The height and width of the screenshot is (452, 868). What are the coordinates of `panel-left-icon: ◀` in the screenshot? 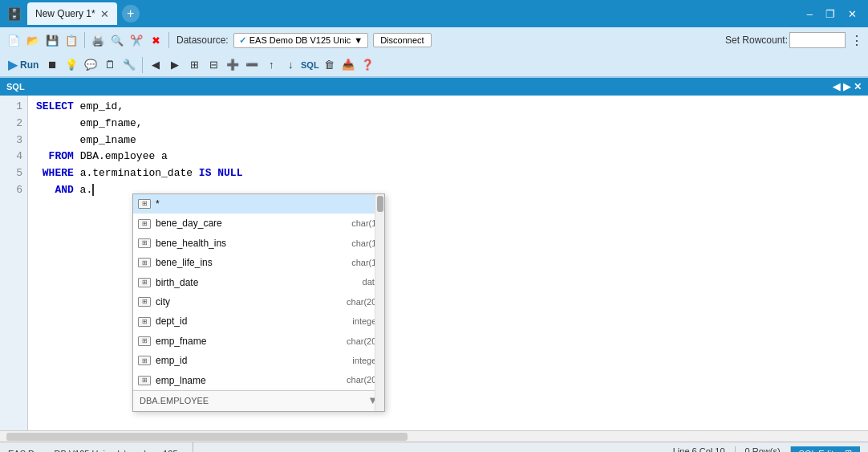 It's located at (836, 87).